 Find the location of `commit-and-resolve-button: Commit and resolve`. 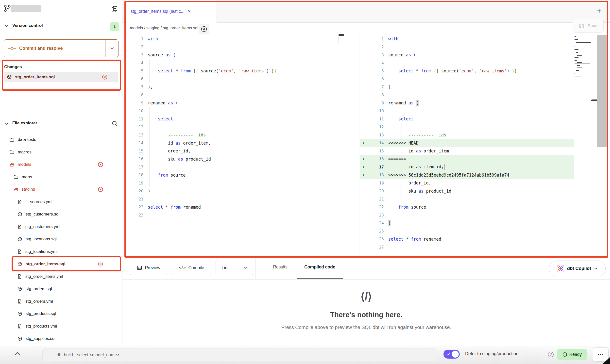

commit-and-resolve-button: Commit and resolve is located at coordinates (61, 48).